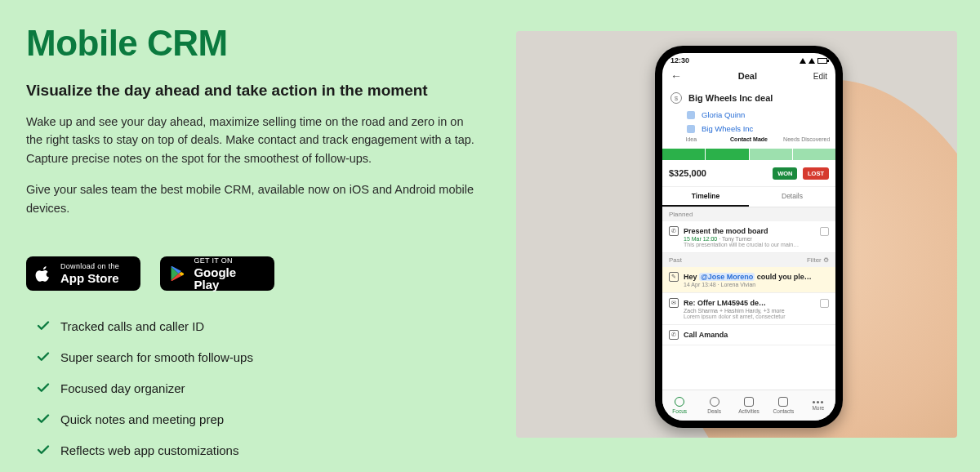  Describe the element at coordinates (701, 238) in the screenshot. I see `activity-date: 15 Mar 12:00` at that location.